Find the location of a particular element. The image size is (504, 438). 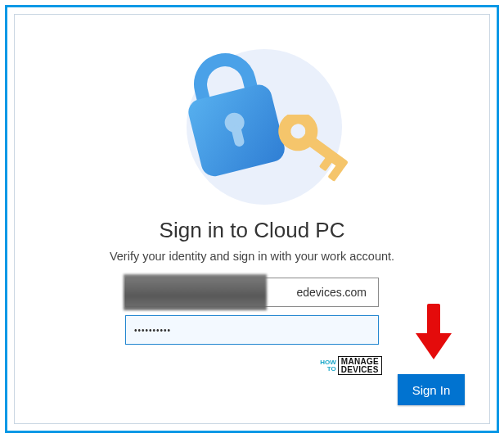

hero-illustration is located at coordinates (252, 123).